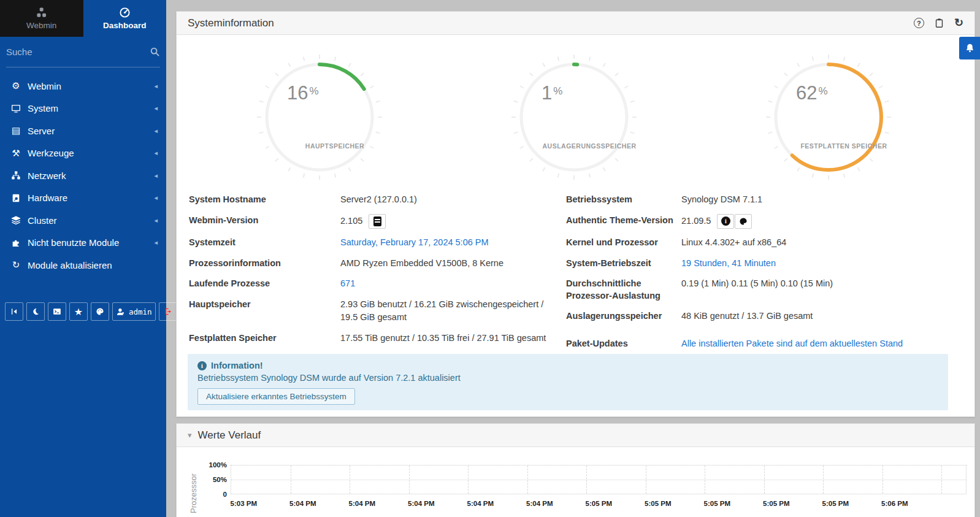  I want to click on table-row: Laufende Prozesse 671, so click(374, 283).